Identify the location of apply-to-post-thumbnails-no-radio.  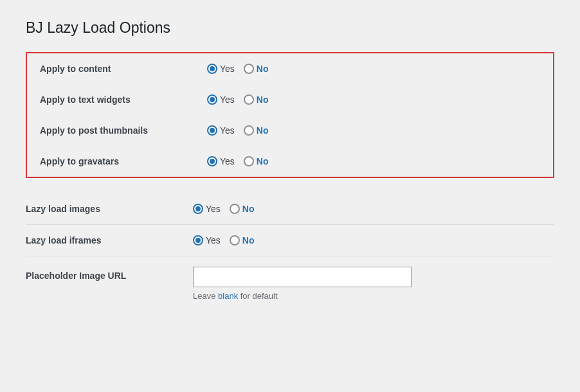
(249, 130).